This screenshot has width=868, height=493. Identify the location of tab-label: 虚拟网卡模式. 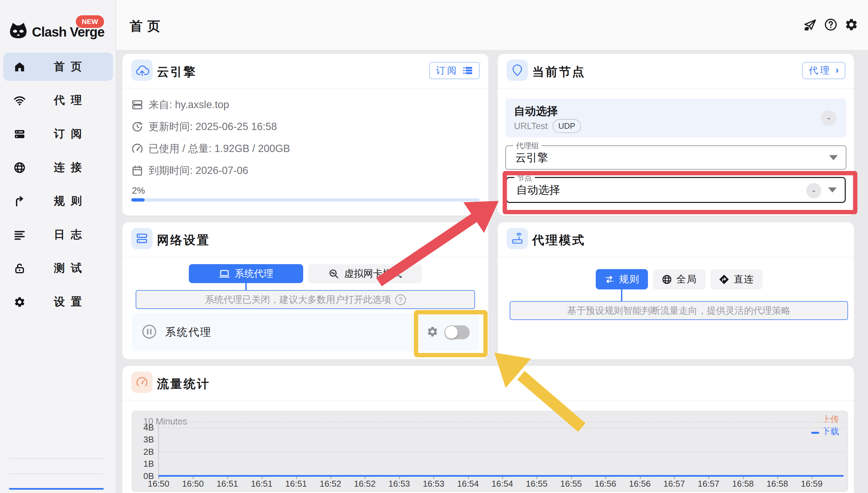
(373, 274).